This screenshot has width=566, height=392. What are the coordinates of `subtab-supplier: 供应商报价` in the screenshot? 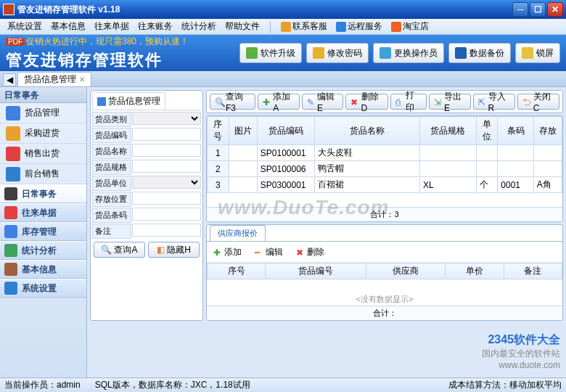 It's located at (238, 233).